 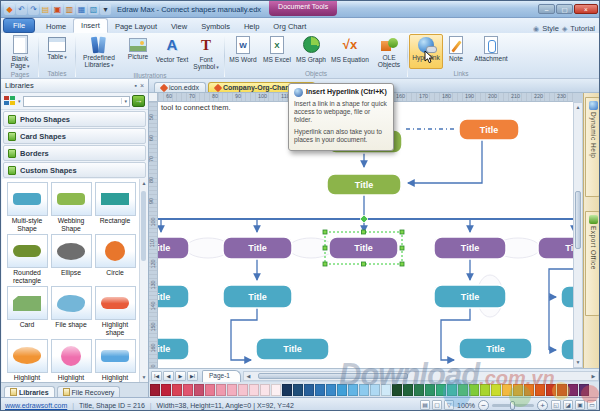 What do you see at coordinates (421, 376) in the screenshot?
I see `horizontal-scrollbar: ◀ ▶` at bounding box center [421, 376].